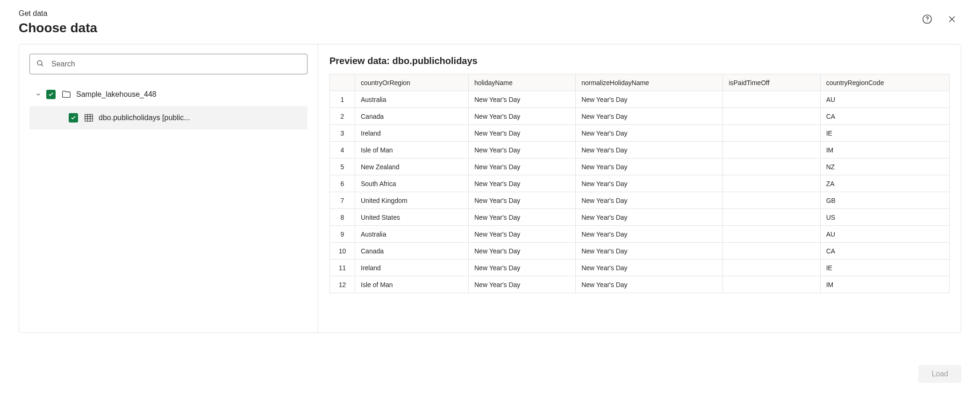  I want to click on row-number: 11, so click(343, 268).